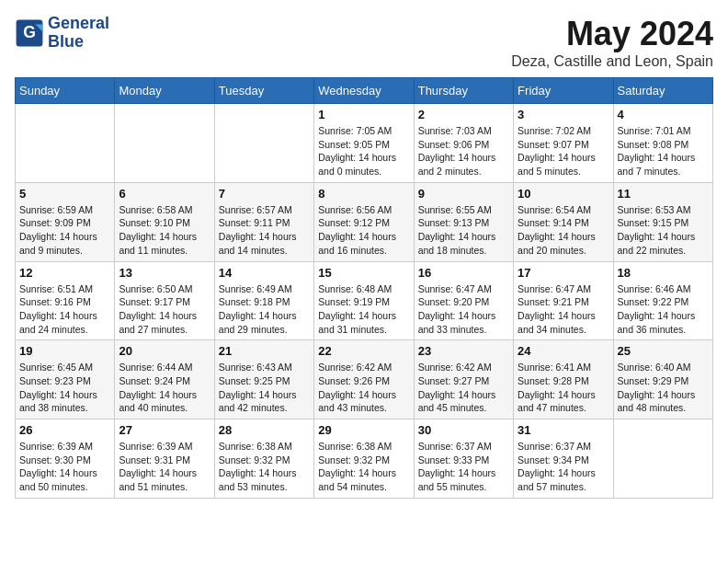 This screenshot has height=563, width=728. I want to click on day-number: 1, so click(364, 114).